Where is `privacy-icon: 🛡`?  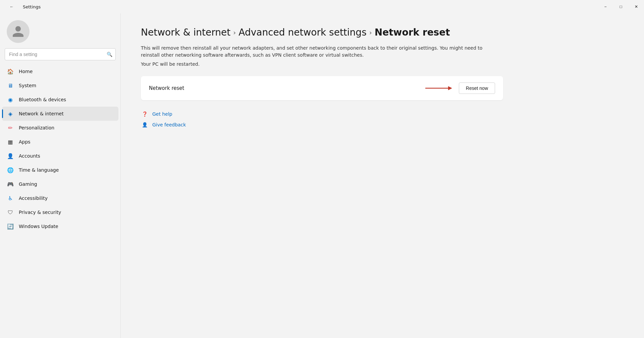 privacy-icon: 🛡 is located at coordinates (10, 212).